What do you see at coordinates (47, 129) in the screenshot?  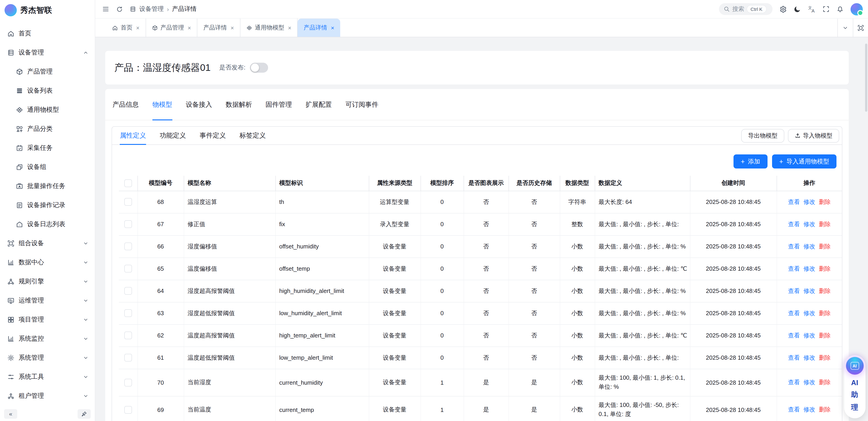 I see `sidebar-item-product-category: 产品分类` at bounding box center [47, 129].